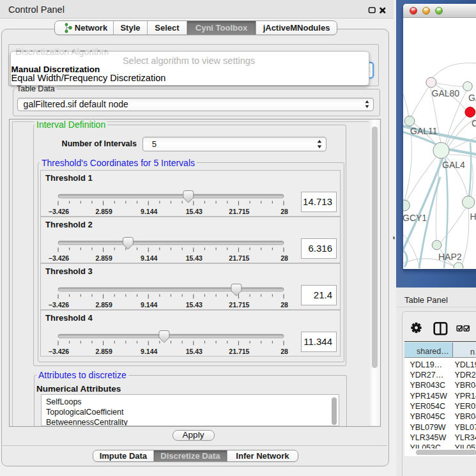 This screenshot has height=476, width=476. Describe the element at coordinates (450, 257) in the screenshot. I see `svg-text: HAP2` at that location.